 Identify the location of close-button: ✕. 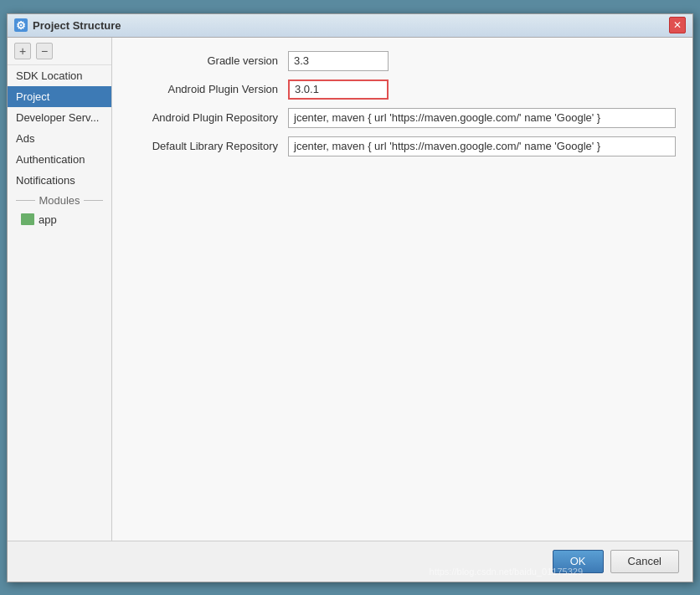
(677, 25).